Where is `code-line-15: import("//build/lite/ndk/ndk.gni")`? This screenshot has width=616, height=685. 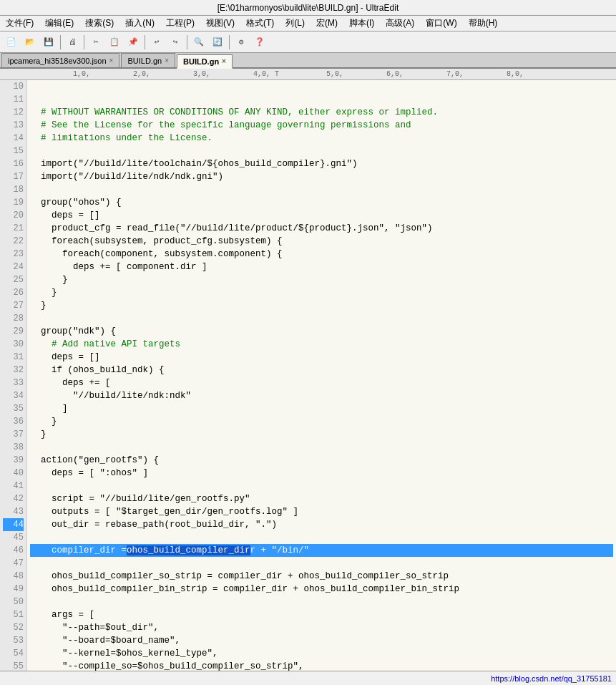 code-line-15: import("//build/lite/ndk/ndk.gni") is located at coordinates (322, 177).